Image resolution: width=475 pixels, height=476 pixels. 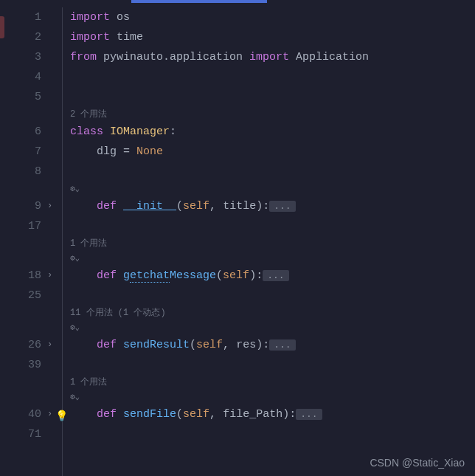 What do you see at coordinates (273, 313) in the screenshot?
I see `usage-hint: 11 个用法 (1 个动态)` at bounding box center [273, 313].